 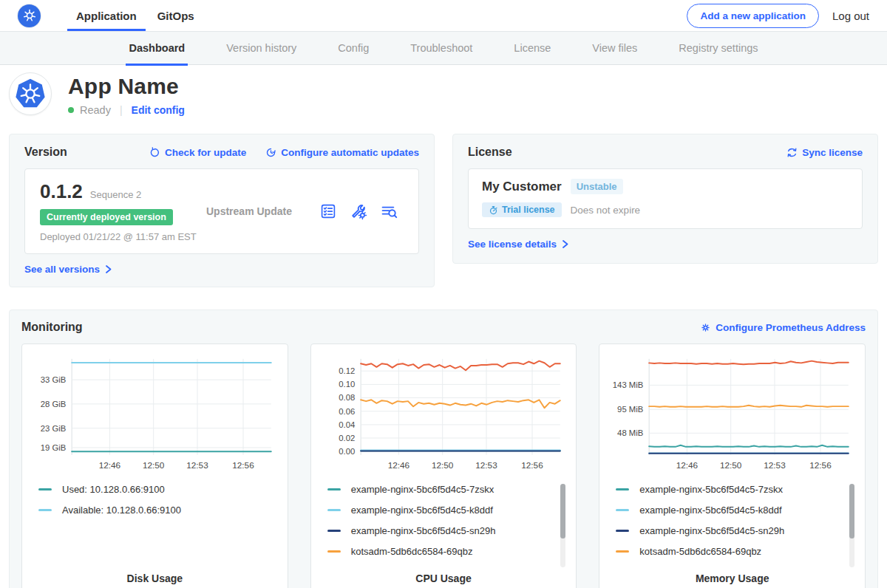 I want to click on version-actions, so click(x=361, y=211).